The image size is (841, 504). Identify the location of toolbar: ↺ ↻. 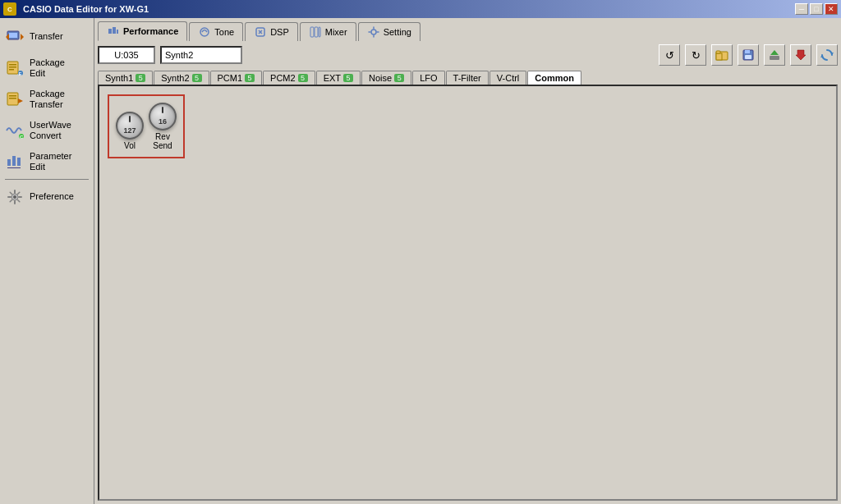
(468, 55).